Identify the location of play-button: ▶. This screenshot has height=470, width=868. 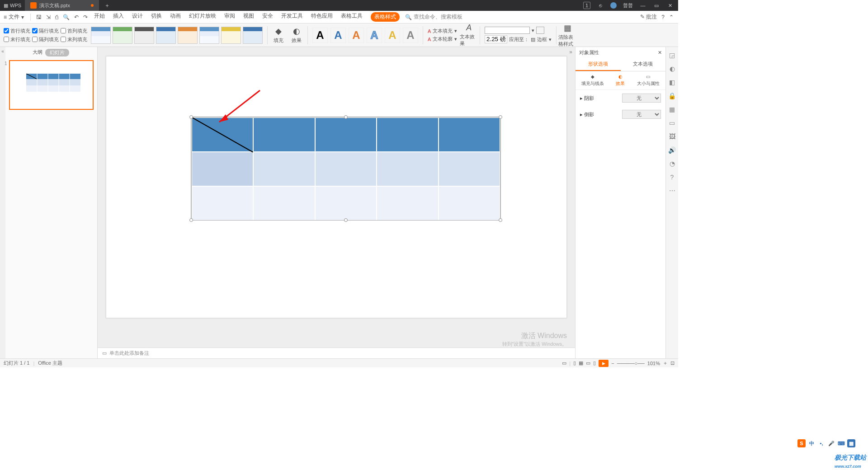
(604, 363).